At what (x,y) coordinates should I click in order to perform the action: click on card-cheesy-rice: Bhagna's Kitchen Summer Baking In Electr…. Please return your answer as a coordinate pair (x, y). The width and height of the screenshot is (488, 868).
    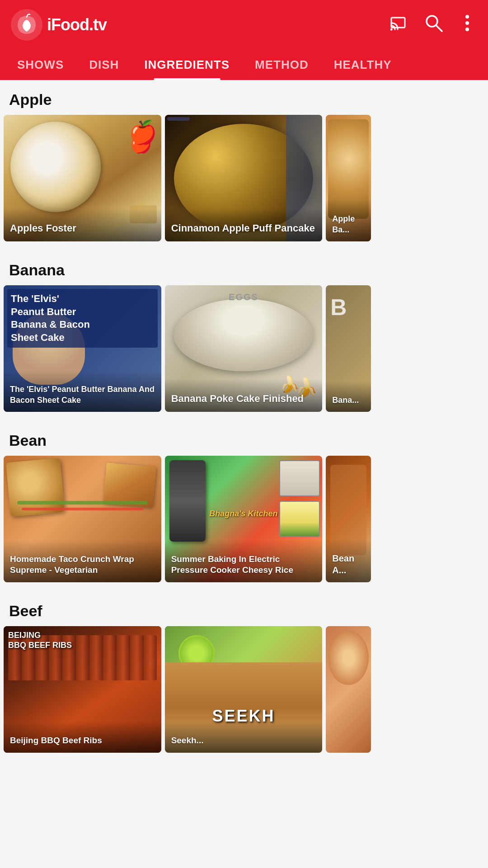
    Looking at the image, I should click on (244, 519).